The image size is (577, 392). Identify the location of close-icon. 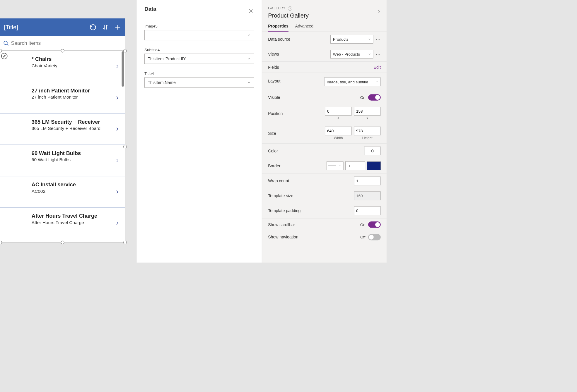
(251, 11).